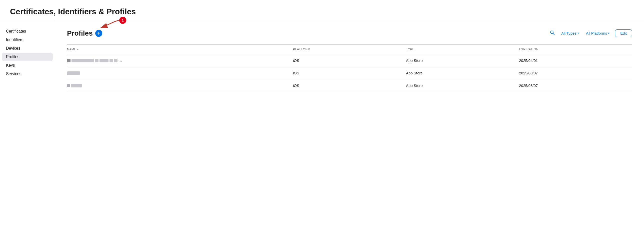 The height and width of the screenshot is (232, 644). I want to click on row-2-expiration: 2025/08/07, so click(576, 73).